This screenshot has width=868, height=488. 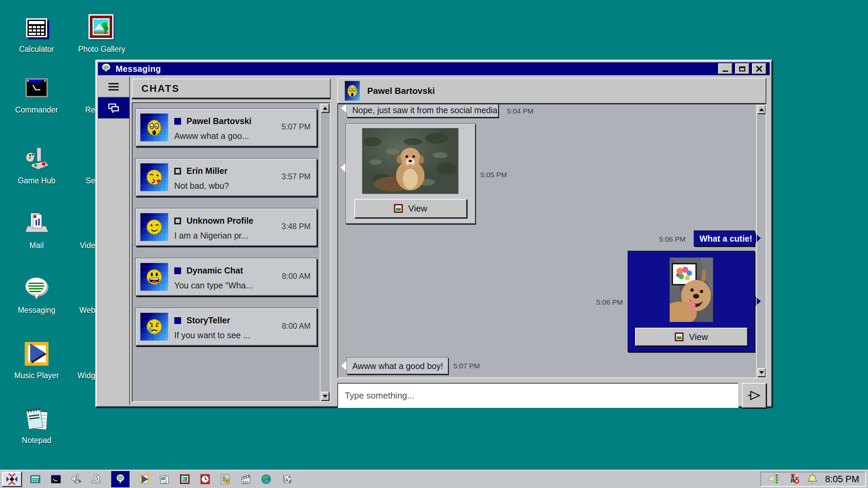 I want to click on taskbar-icon-clock, so click(x=205, y=479).